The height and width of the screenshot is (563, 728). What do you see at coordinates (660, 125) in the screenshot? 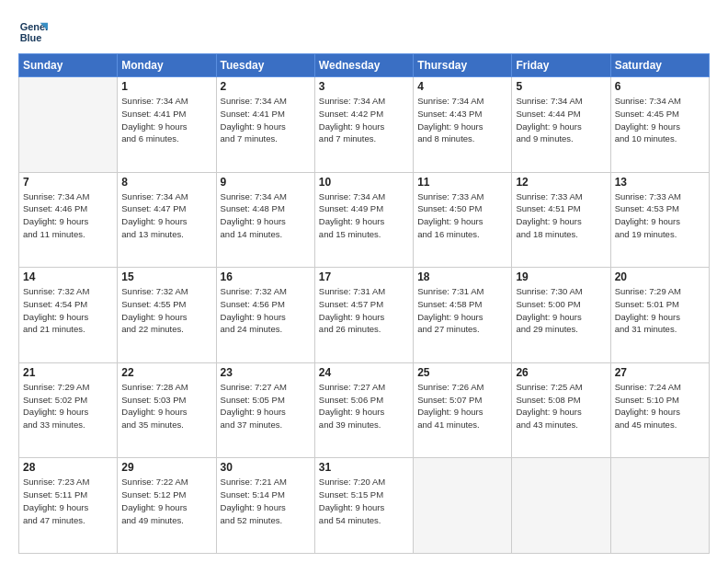
I see `calendar-cell: 6Sunrise: 7:34 AMSunset: 4:45 PMDaylight…` at bounding box center [660, 125].